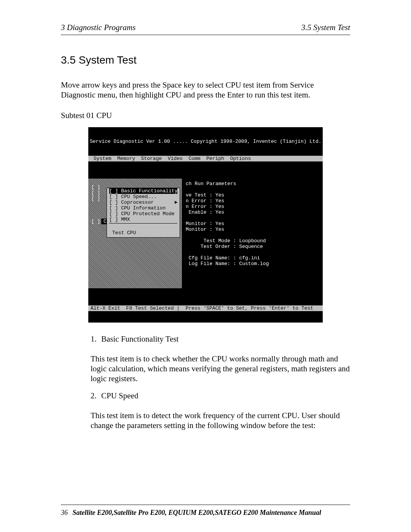 This screenshot has width=411, height=532. Describe the element at coordinates (197, 513) in the screenshot. I see `footer-title: Satellite E200,Satellite Pro E200, EQUIU…` at that location.